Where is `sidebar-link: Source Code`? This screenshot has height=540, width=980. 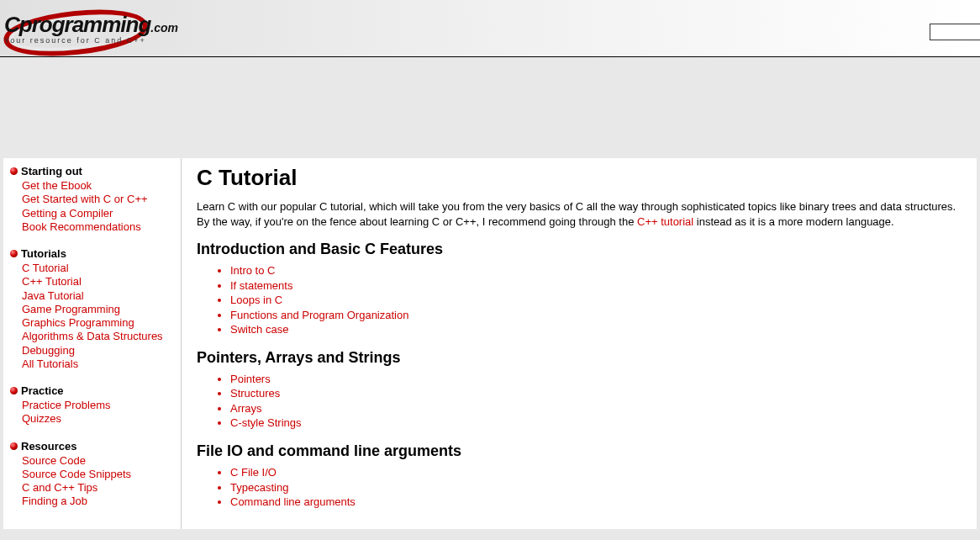 sidebar-link: Source Code is located at coordinates (99, 461).